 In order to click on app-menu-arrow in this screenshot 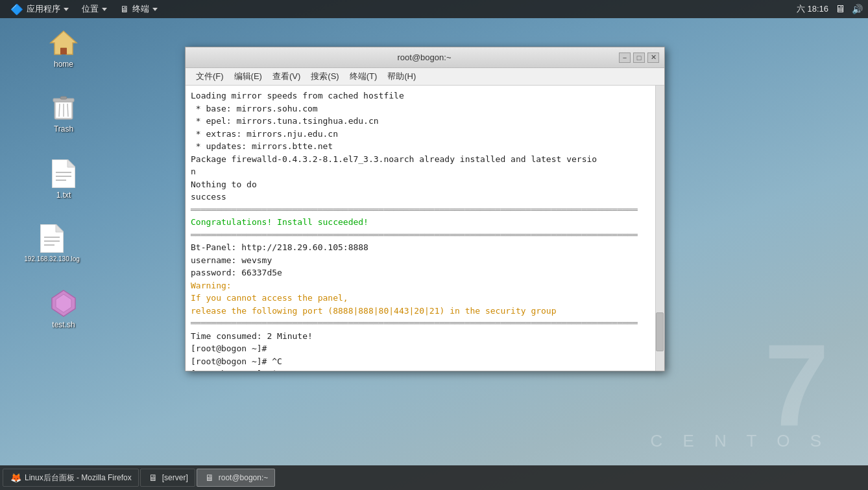, I will do `click(66, 9)`.